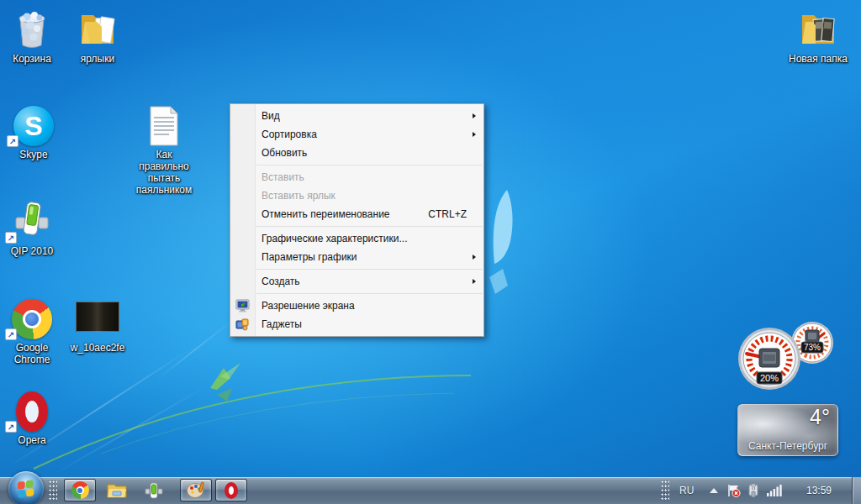 This screenshot has height=504, width=861. Describe the element at coordinates (430, 491) in the screenshot. I see `taskbar: RU 13:59` at that location.